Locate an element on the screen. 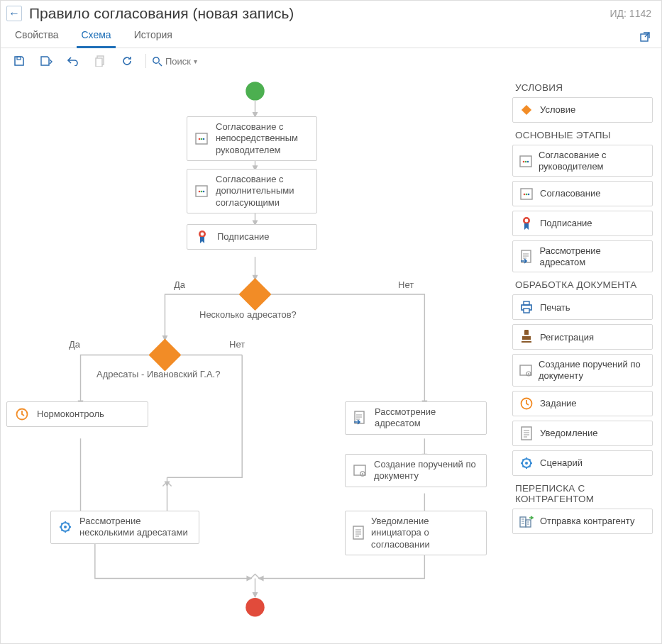 The width and height of the screenshot is (662, 644). node-approval-additional: Согласование с дополнительными согласующ… is located at coordinates (252, 191).